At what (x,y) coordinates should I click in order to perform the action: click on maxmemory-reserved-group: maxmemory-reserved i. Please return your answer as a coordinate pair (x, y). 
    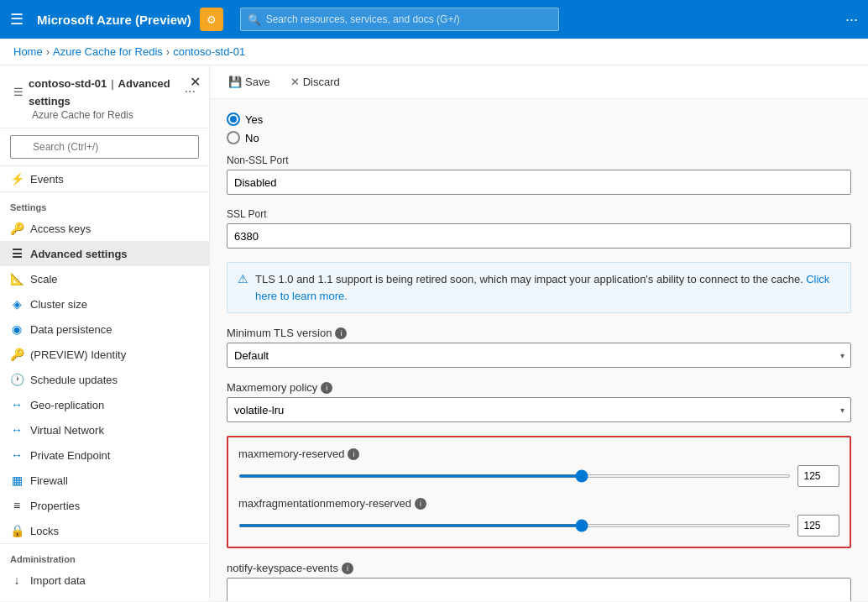
    Looking at the image, I should click on (539, 467).